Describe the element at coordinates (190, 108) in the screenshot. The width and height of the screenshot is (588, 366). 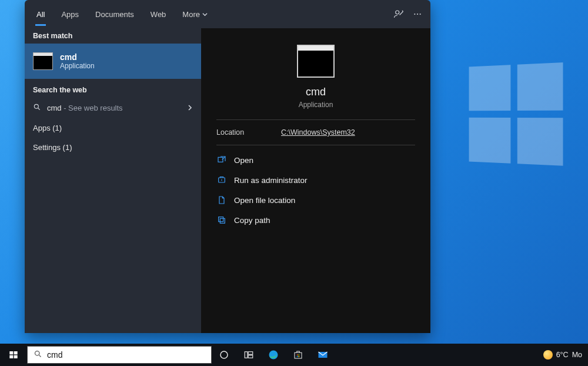
I see `chevron-right-icon` at that location.